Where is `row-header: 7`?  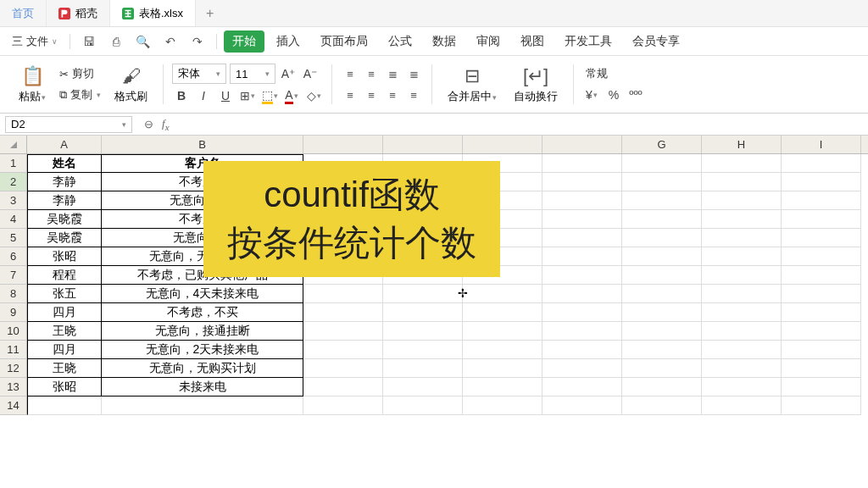 row-header: 7 is located at coordinates (14, 275).